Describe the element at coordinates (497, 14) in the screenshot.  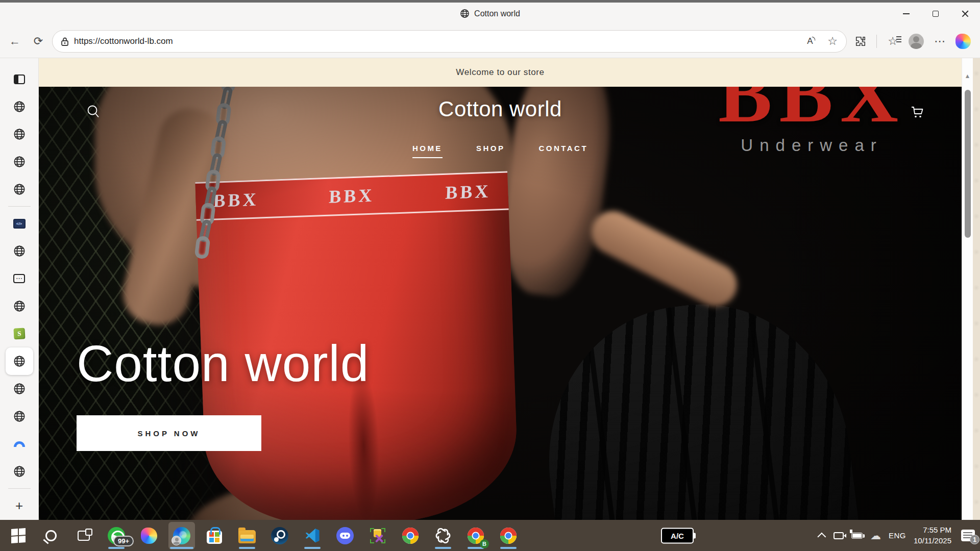
I see `window-title: Cotton world` at that location.